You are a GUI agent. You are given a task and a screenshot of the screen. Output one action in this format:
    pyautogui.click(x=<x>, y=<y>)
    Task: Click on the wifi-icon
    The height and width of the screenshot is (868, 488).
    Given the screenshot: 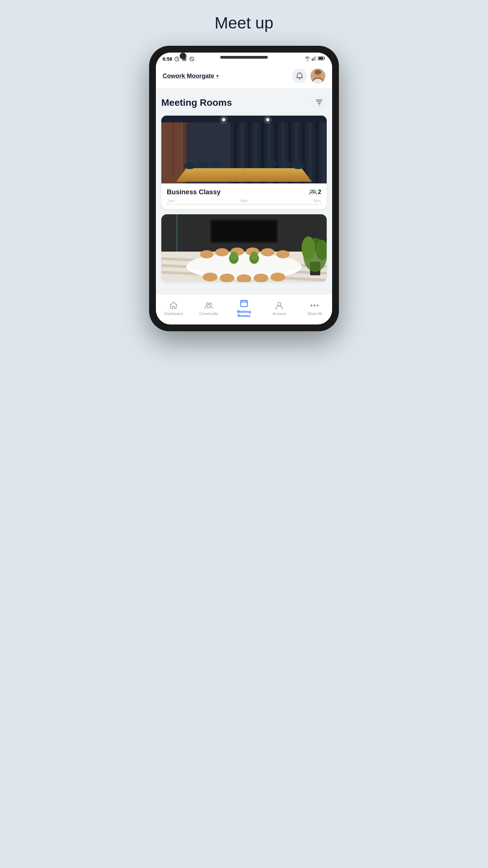 What is the action you would take?
    pyautogui.click(x=307, y=59)
    